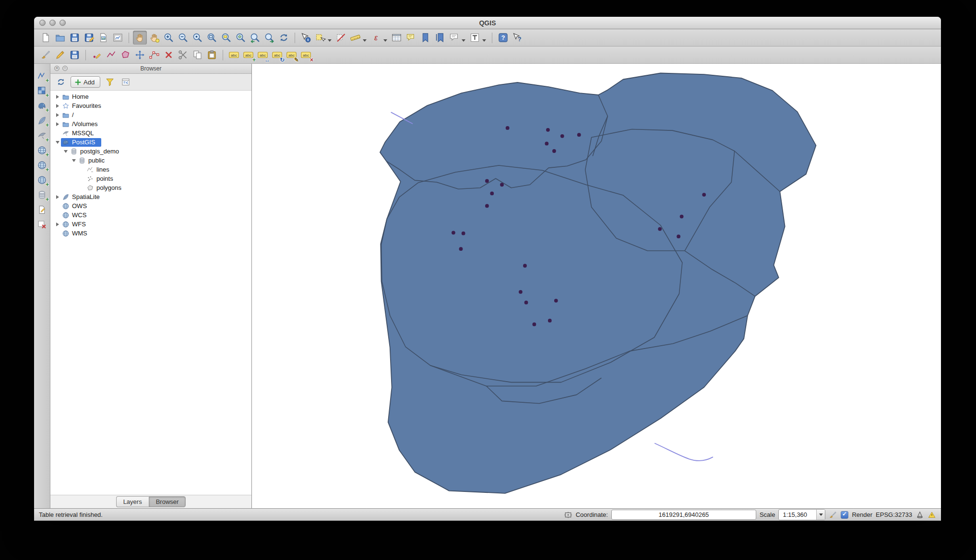  I want to click on zoom-next-button, so click(270, 37).